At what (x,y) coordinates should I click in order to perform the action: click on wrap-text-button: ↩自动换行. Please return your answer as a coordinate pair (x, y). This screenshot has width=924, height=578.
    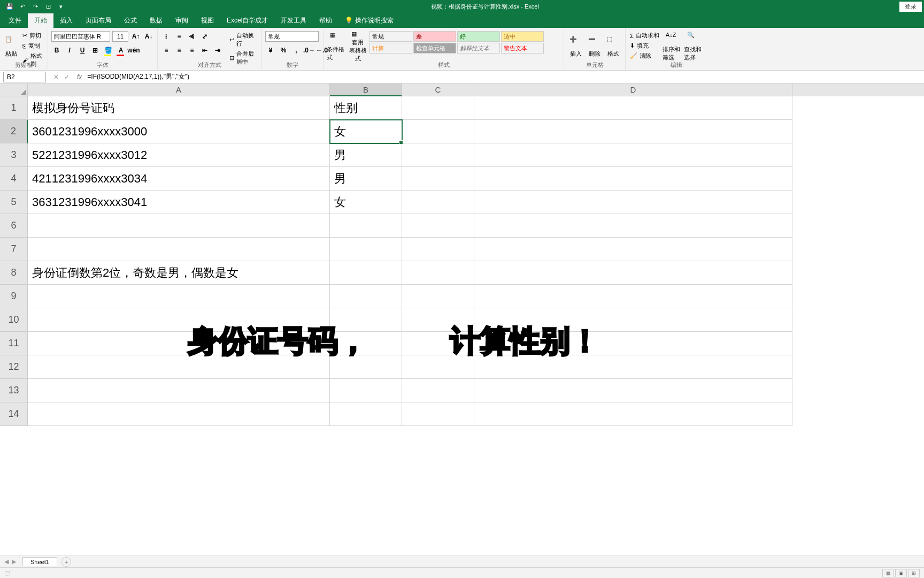
    Looking at the image, I should click on (243, 40).